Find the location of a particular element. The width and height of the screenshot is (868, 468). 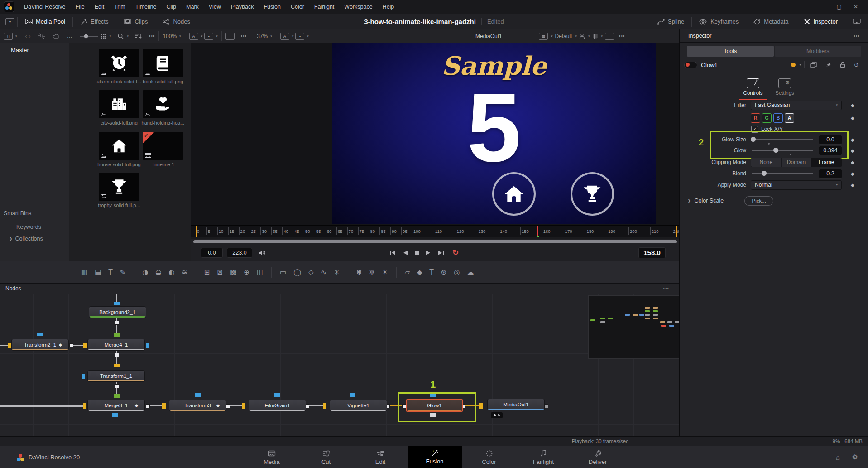

3d-person-icon is located at coordinates (582, 36).